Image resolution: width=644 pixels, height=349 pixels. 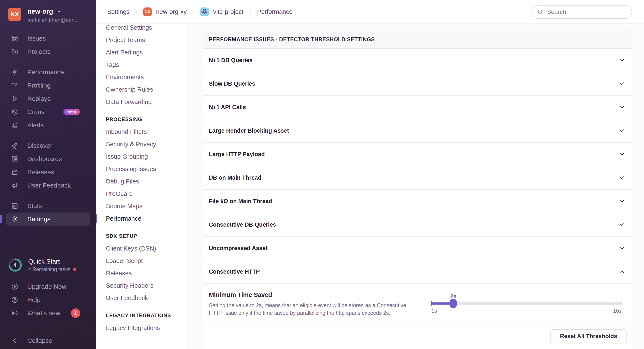 I want to click on sidebar-item-issues: Issues, so click(x=48, y=38).